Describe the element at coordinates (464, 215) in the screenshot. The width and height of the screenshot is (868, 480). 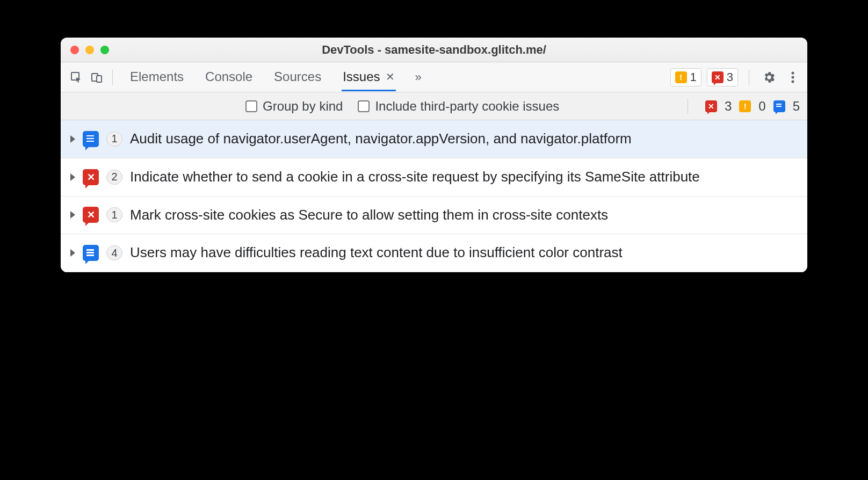
I see `issue-title: Mark cross-site cookies as Secure to all…` at that location.